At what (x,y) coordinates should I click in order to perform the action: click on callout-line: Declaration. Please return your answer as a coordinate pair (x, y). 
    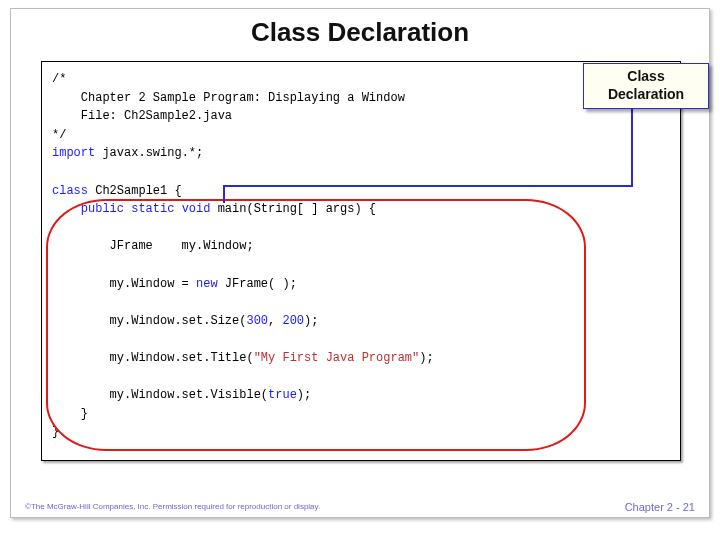
    Looking at the image, I should click on (646, 95).